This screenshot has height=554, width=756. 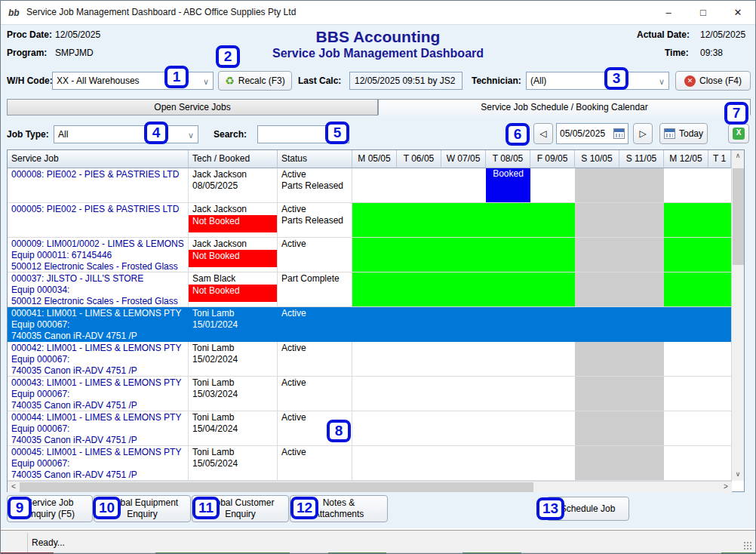 What do you see at coordinates (738, 475) in the screenshot?
I see `scroll-down-icon: ∨` at bounding box center [738, 475].